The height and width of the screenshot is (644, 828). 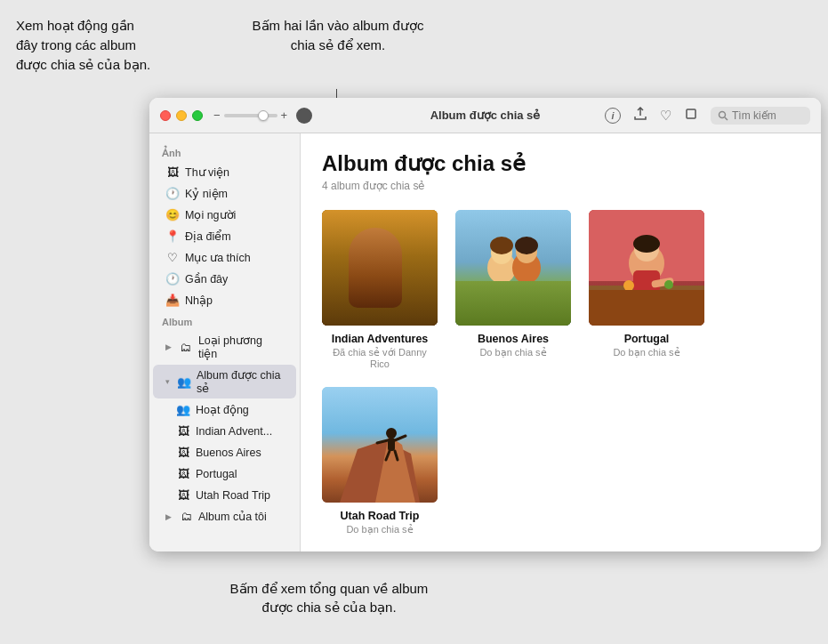 I want to click on sidebar-label-ky-niem: Kỷ niệm, so click(x=206, y=194).